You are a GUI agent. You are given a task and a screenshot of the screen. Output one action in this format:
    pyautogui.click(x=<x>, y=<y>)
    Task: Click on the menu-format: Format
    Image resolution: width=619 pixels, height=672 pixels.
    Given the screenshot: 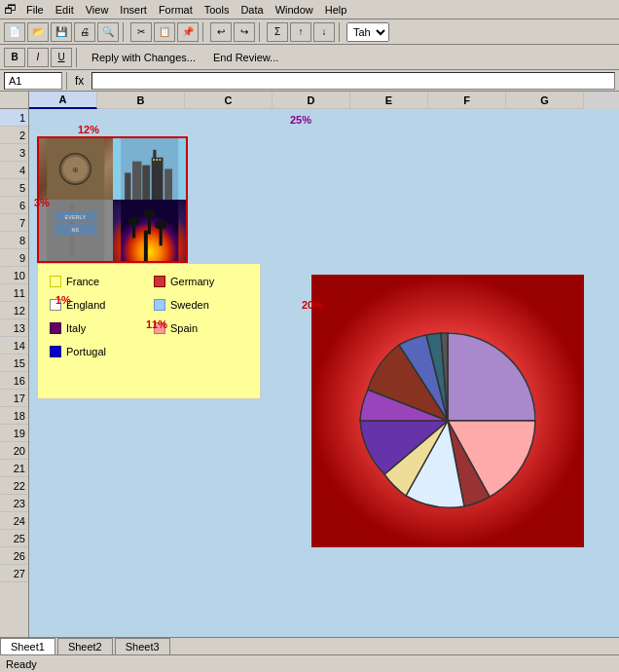 What is the action you would take?
    pyautogui.click(x=175, y=10)
    